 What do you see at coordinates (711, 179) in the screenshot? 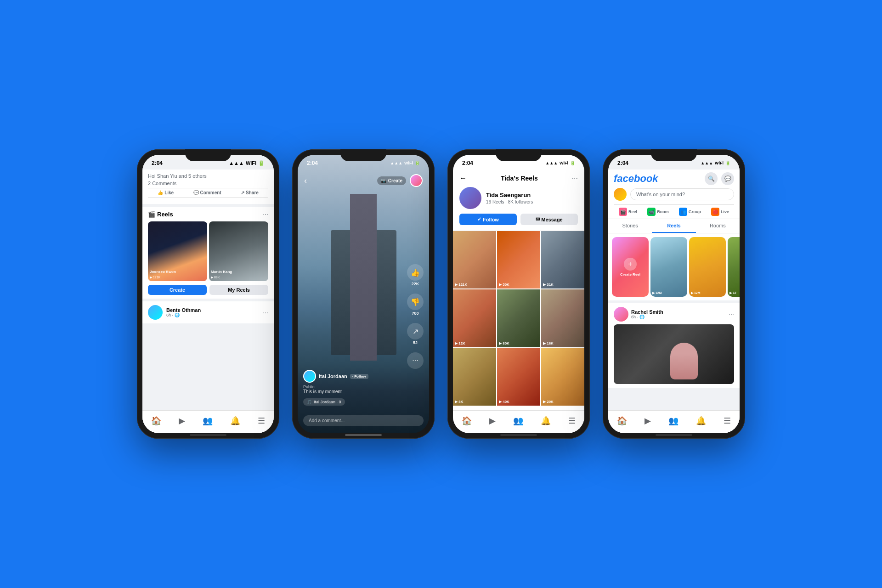
I see `search-btn-4: 🔍` at bounding box center [711, 179].